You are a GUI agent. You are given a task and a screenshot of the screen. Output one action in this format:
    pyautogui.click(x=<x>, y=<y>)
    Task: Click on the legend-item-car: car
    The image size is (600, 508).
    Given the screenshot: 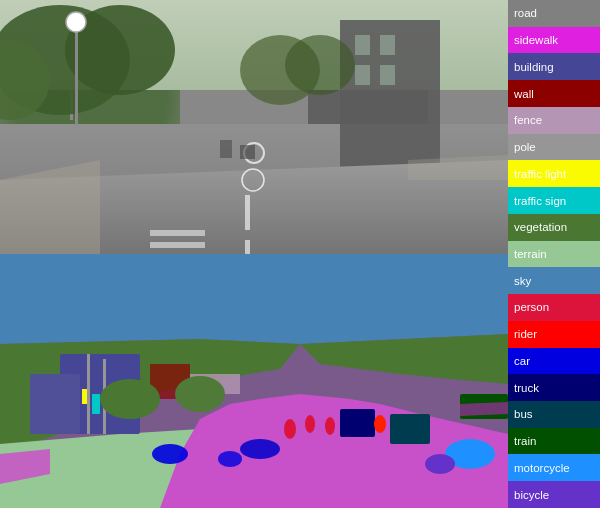 What is the action you would take?
    pyautogui.click(x=554, y=362)
    